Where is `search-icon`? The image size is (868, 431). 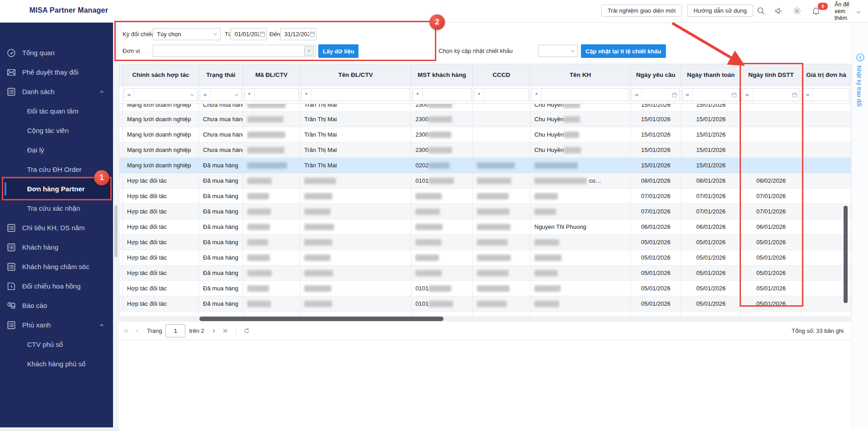
search-icon is located at coordinates (761, 11).